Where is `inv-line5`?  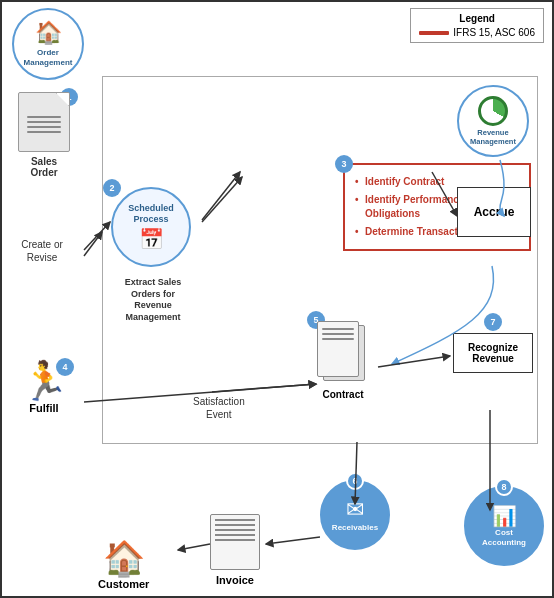 inv-line5 is located at coordinates (235, 540).